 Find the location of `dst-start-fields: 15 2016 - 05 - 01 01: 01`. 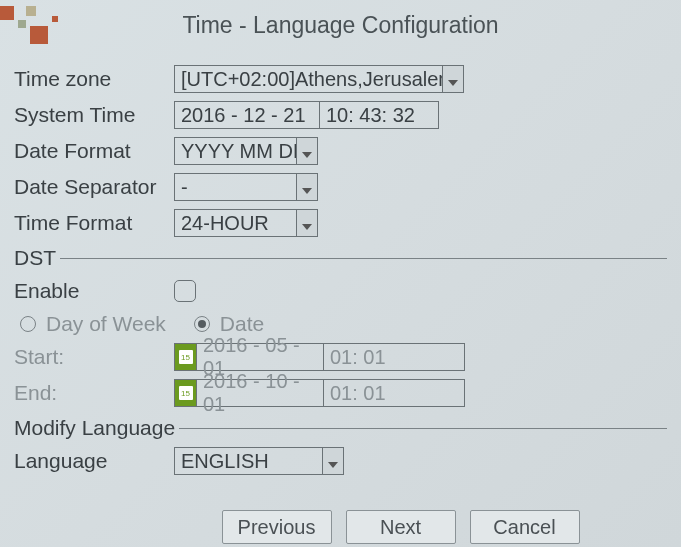

dst-start-fields: 15 2016 - 05 - 01 01: 01 is located at coordinates (320, 357).